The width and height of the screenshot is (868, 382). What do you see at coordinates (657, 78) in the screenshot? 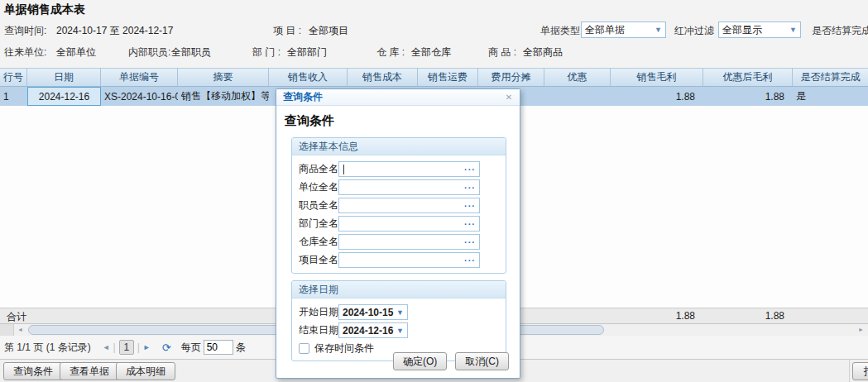
I see `column-header-gross-profit: 销售毛利` at bounding box center [657, 78].